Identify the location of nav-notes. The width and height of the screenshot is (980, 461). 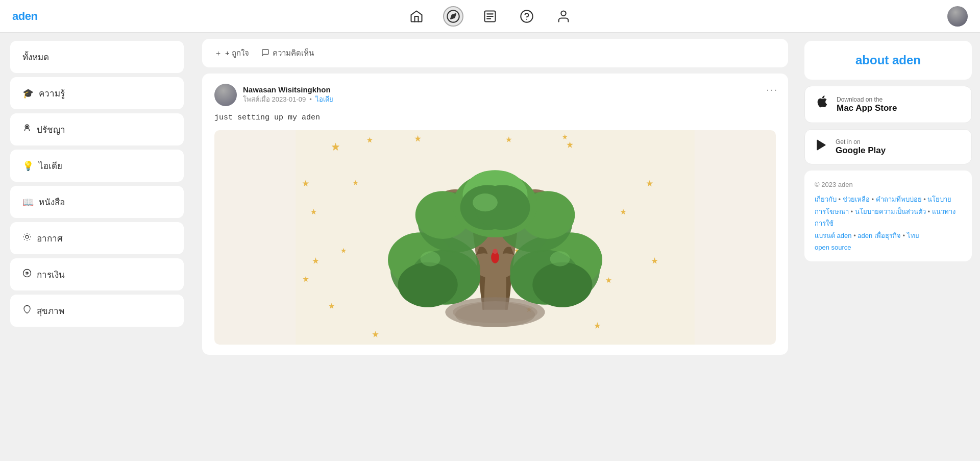
(490, 16).